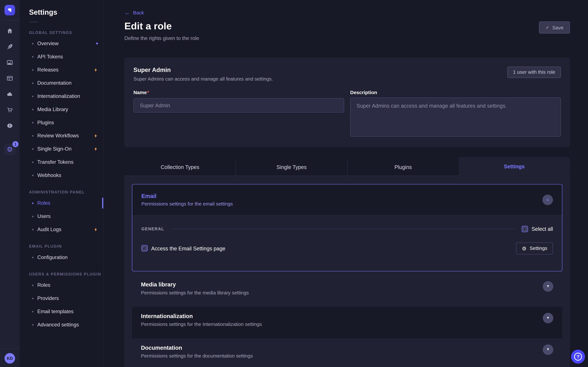 The image size is (588, 367). I want to click on deploy-cloud-icon, so click(10, 94).